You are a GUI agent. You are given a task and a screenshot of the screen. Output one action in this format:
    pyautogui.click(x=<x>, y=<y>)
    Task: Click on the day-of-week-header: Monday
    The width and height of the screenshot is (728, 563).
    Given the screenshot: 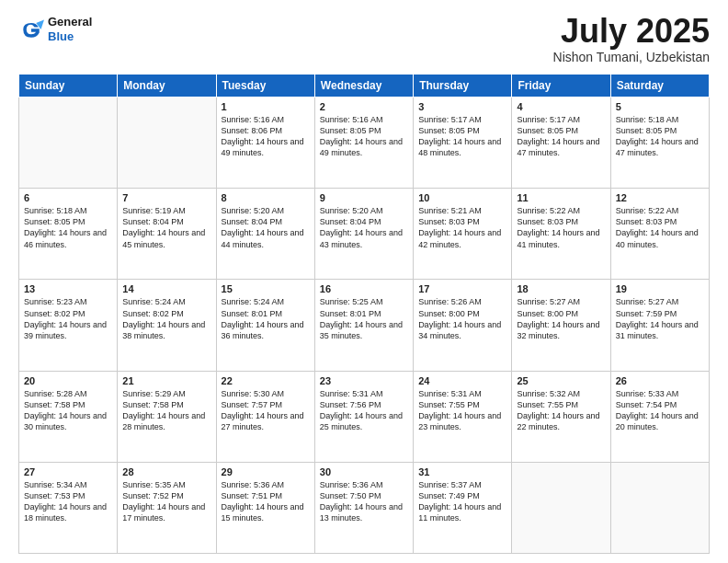 What is the action you would take?
    pyautogui.click(x=167, y=86)
    